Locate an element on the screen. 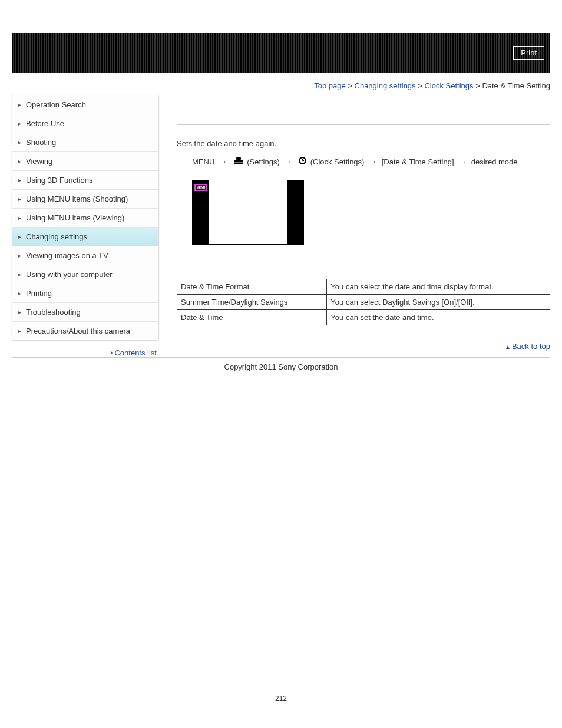 Image resolution: width=562 pixels, height=728 pixels. table-row: Date & Time Format You can select the da… is located at coordinates (364, 286).